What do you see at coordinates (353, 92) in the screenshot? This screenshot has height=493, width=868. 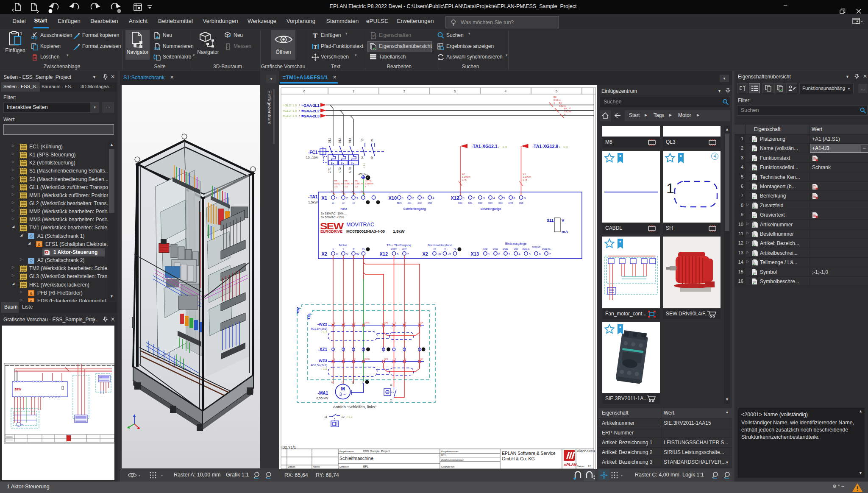 I see `svg-text: 1` at bounding box center [353, 92].